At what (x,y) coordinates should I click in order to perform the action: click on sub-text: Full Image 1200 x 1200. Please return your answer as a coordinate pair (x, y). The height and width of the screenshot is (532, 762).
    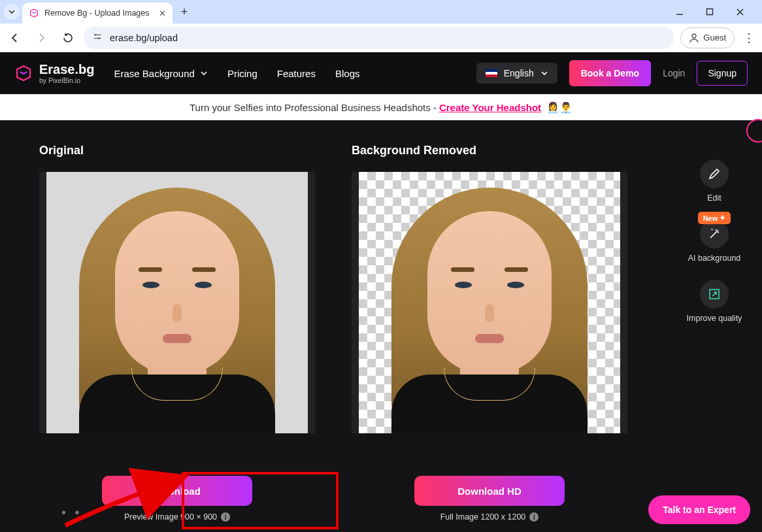
    Looking at the image, I should click on (484, 517).